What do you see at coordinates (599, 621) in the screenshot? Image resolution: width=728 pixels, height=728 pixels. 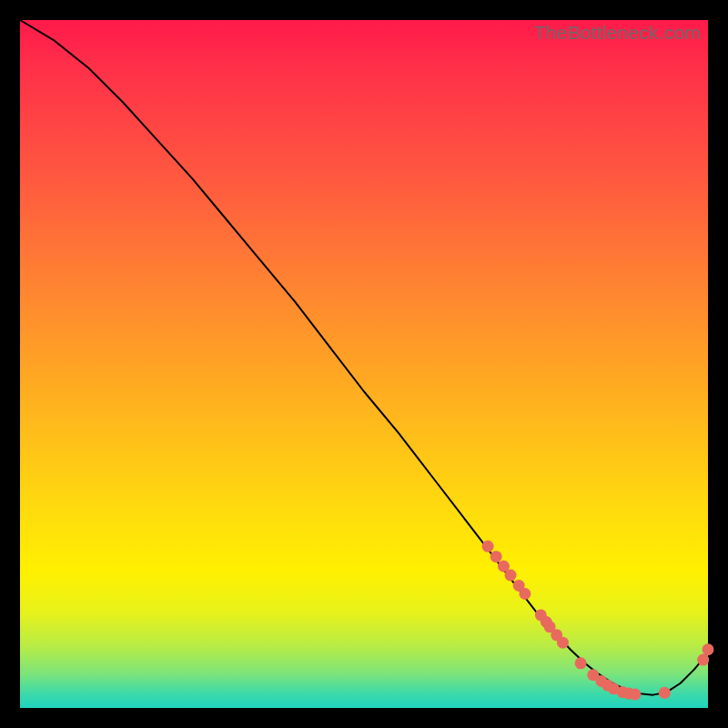 I see `curve-markers-group` at bounding box center [599, 621].